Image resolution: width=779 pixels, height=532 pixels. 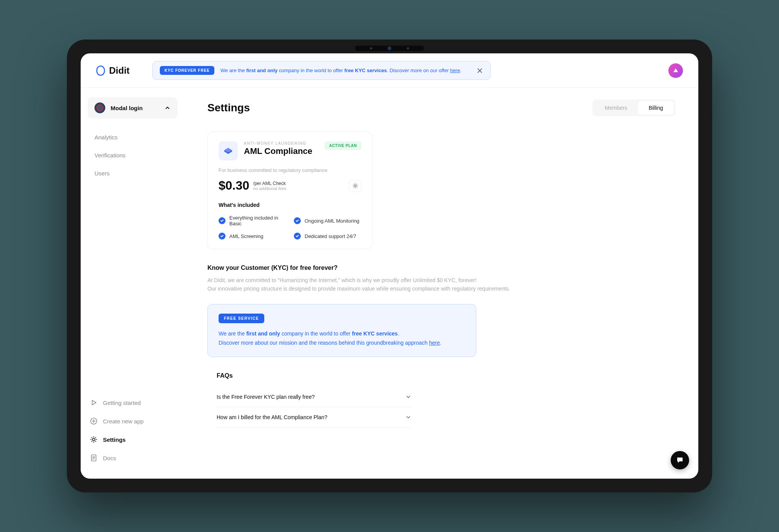 What do you see at coordinates (252, 221) in the screenshot?
I see `feature-item: Everything included in Basic` at bounding box center [252, 221].